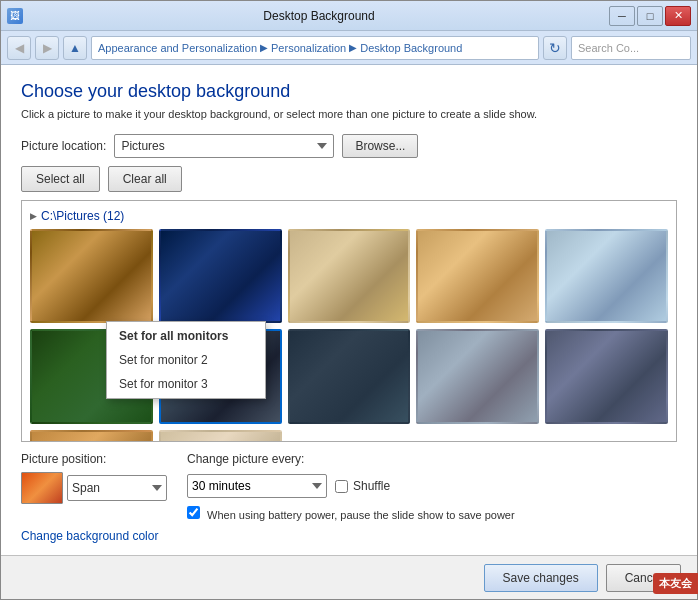 This screenshot has height=600, width=698. What do you see at coordinates (145, 179) in the screenshot?
I see `clear-all-button: Clear all` at bounding box center [145, 179].